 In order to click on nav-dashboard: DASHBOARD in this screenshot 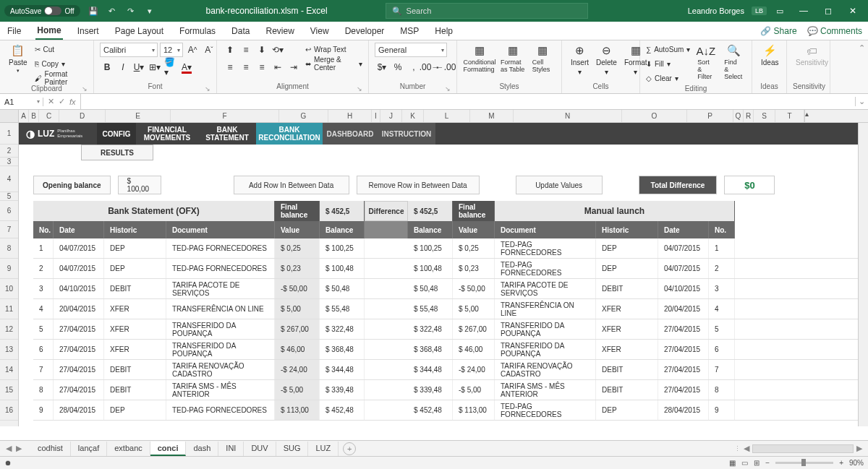, I will do `click(350, 134)`.